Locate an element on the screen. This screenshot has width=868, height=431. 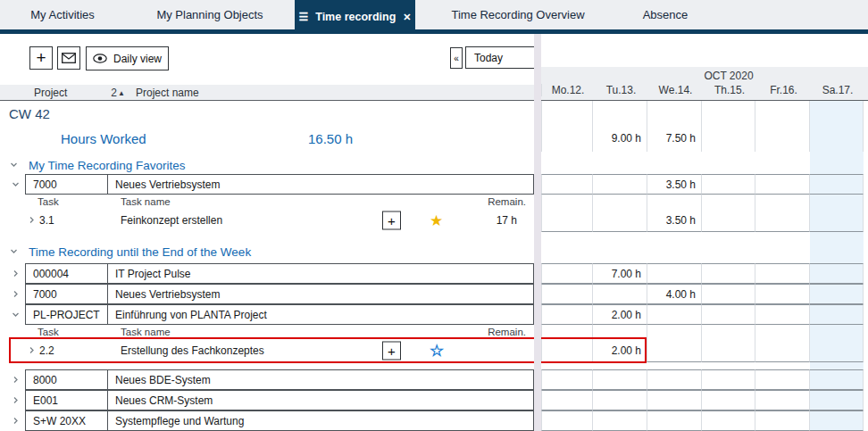
project-id-cell: 8000 is located at coordinates (67, 380).